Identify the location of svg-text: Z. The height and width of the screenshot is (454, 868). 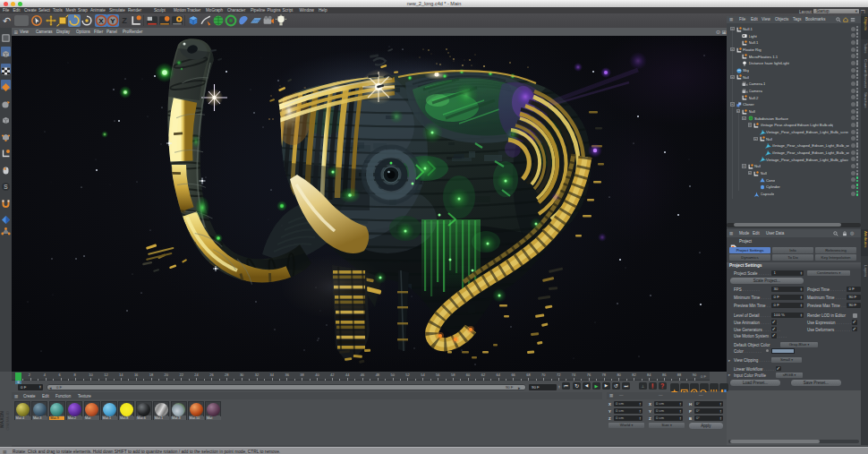
(124, 21).